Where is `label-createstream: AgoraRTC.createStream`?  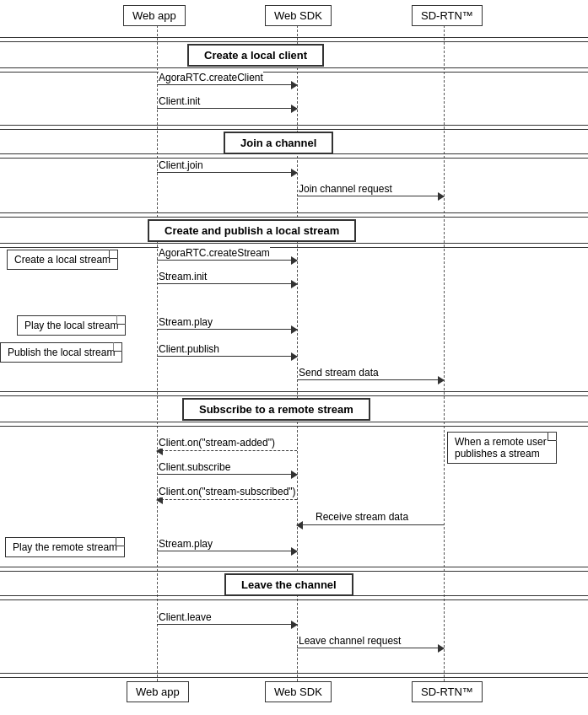 label-createstream: AgoraRTC.createStream is located at coordinates (214, 253).